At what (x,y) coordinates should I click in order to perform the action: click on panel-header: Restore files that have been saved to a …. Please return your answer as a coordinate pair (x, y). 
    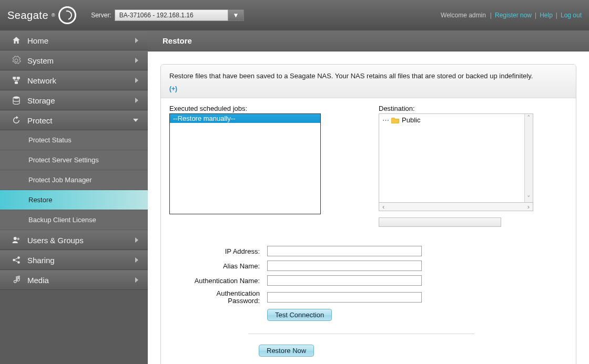
    Looking at the image, I should click on (368, 81).